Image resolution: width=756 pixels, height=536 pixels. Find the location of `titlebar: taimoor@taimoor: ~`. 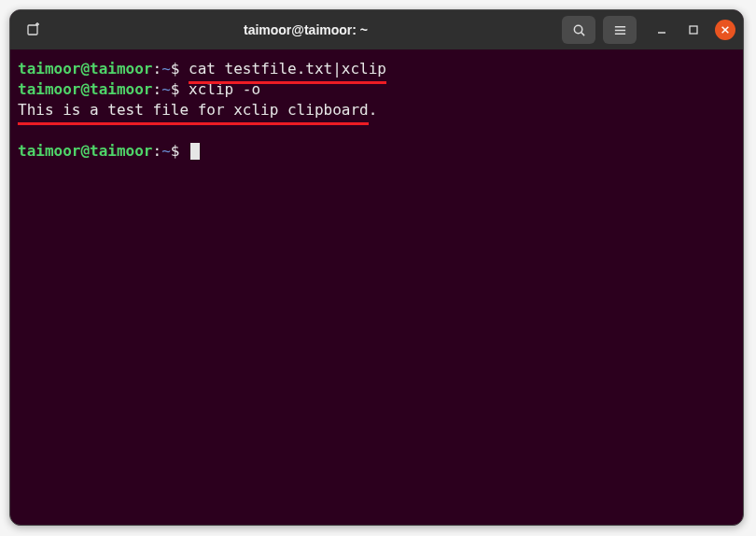

titlebar: taimoor@taimoor: ~ is located at coordinates (377, 30).